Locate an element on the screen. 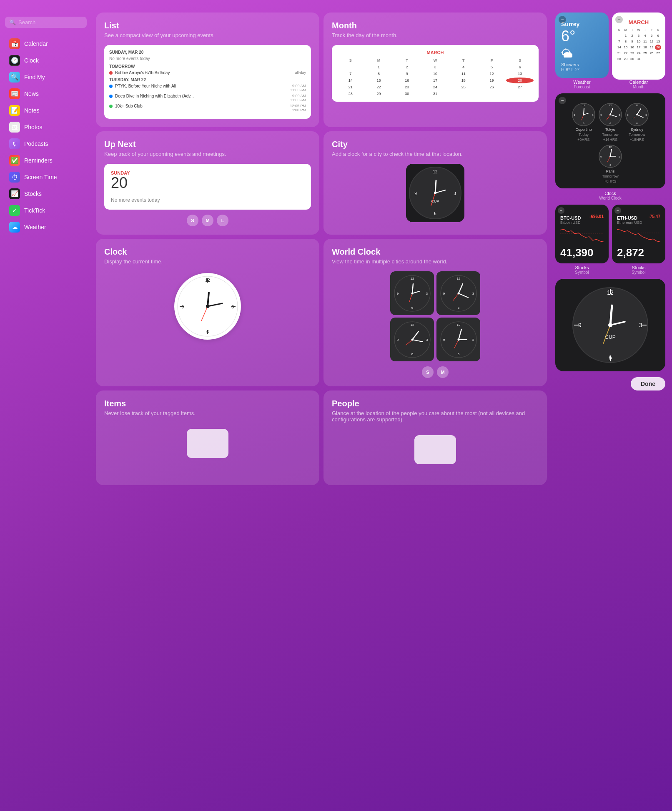  right-cal-day-cell: 15 is located at coordinates (626, 48).